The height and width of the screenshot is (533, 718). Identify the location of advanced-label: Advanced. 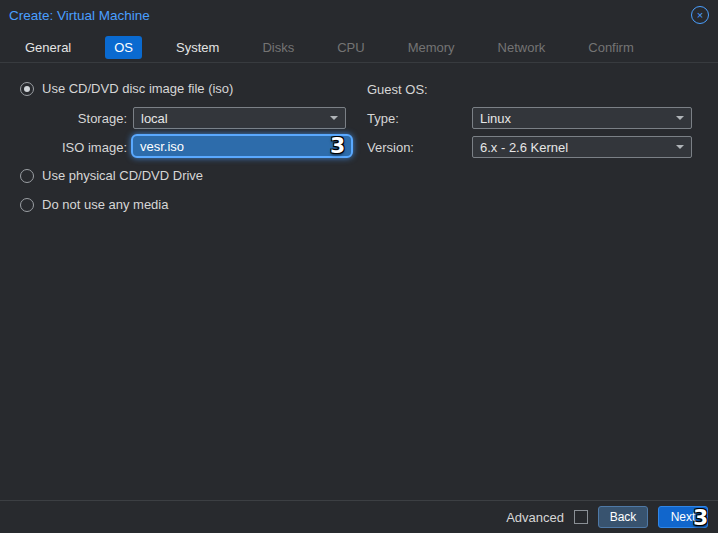
(535, 518).